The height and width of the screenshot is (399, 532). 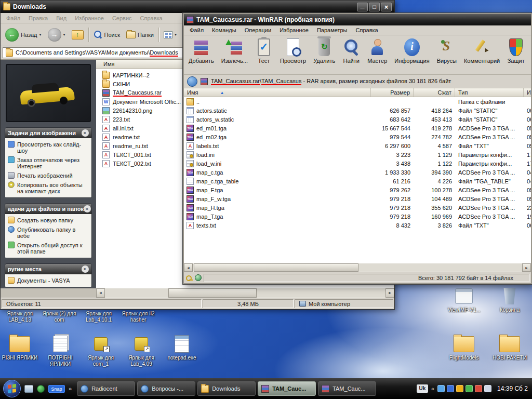 I want to click on task-link: Заказ отпечатков через Интернет, so click(x=48, y=163).